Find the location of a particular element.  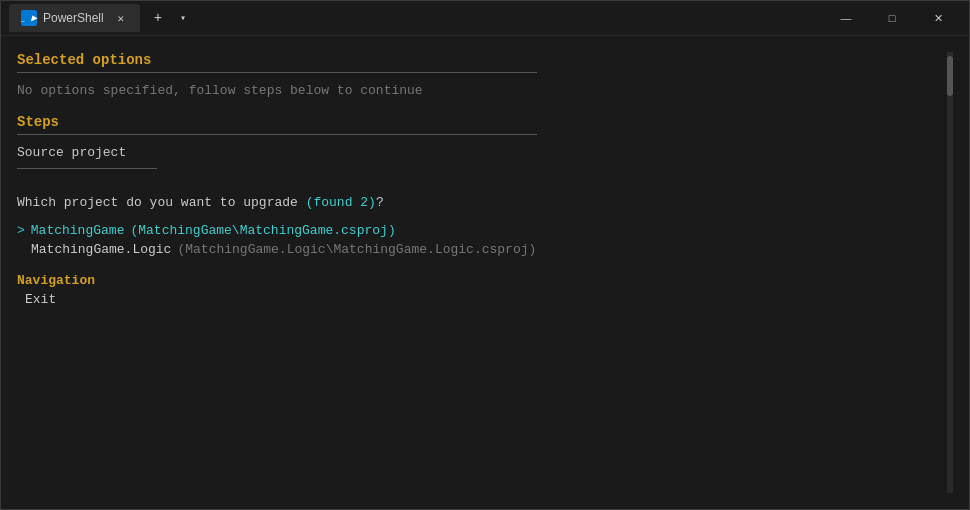

navigation-section: Navigation Exit is located at coordinates (482, 290).